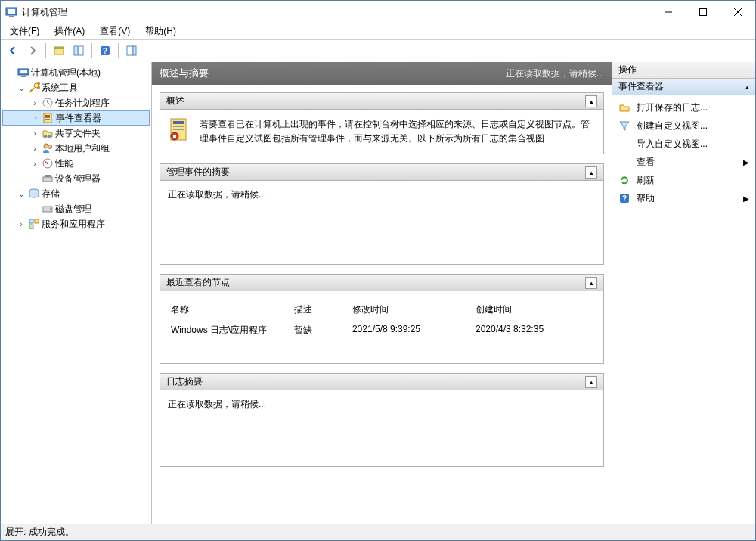 Image resolution: width=756 pixels, height=541 pixels. I want to click on menu-help: 帮助(H), so click(160, 32).